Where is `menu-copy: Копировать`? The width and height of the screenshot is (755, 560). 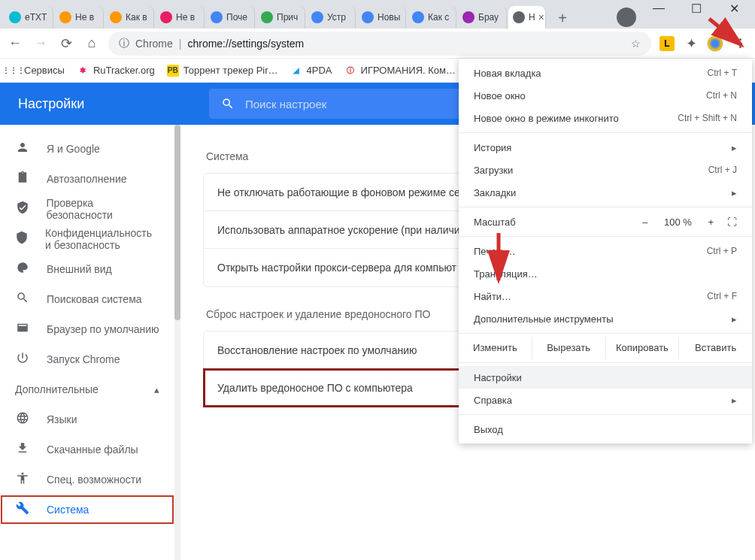
menu-copy: Копировать is located at coordinates (643, 348).